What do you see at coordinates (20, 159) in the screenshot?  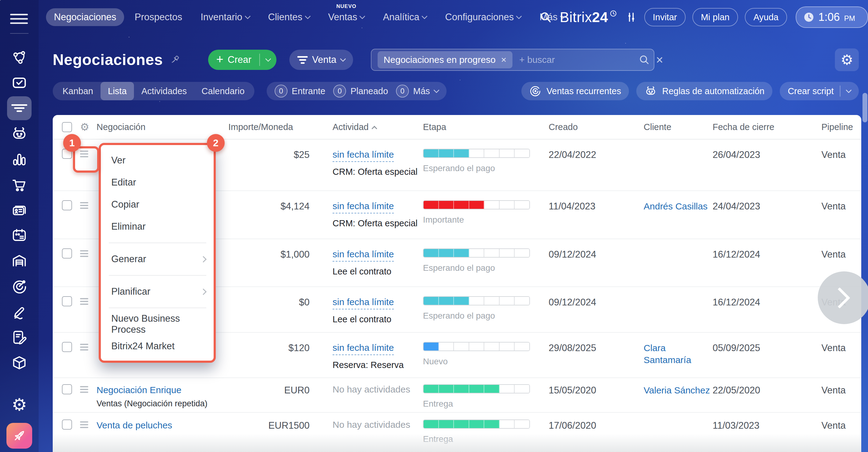 I see `sidebar-item-reports` at bounding box center [20, 159].